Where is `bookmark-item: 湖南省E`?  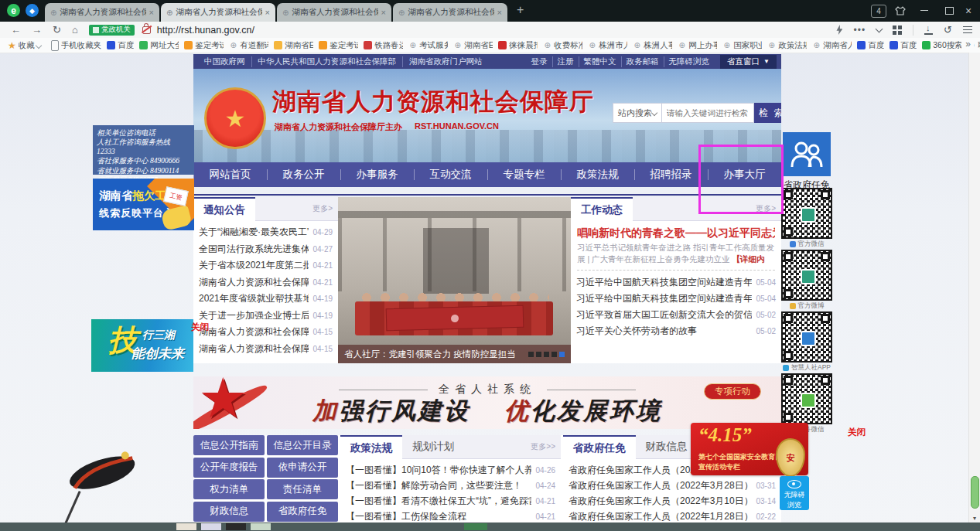 bookmark-item: 湖南省E is located at coordinates (294, 46).